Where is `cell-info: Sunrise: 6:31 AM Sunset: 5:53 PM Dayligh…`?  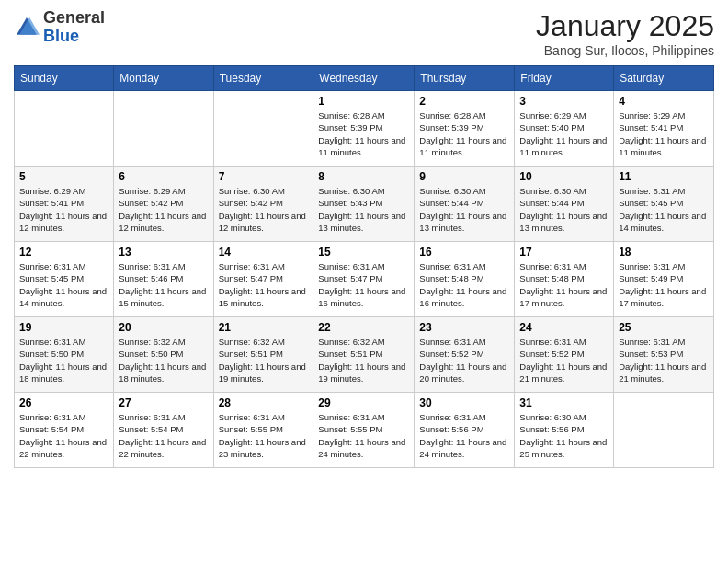
cell-info: Sunrise: 6:31 AM Sunset: 5:53 PM Dayligh… is located at coordinates (664, 361).